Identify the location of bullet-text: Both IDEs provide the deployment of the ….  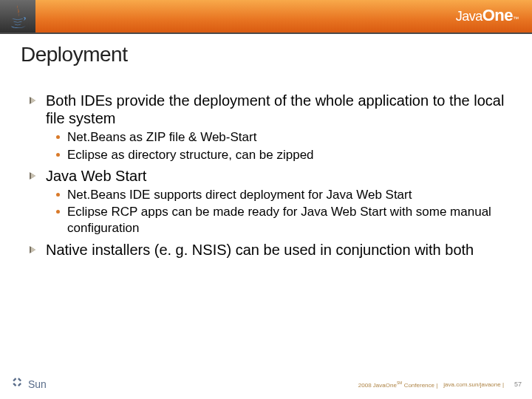
(279, 109).